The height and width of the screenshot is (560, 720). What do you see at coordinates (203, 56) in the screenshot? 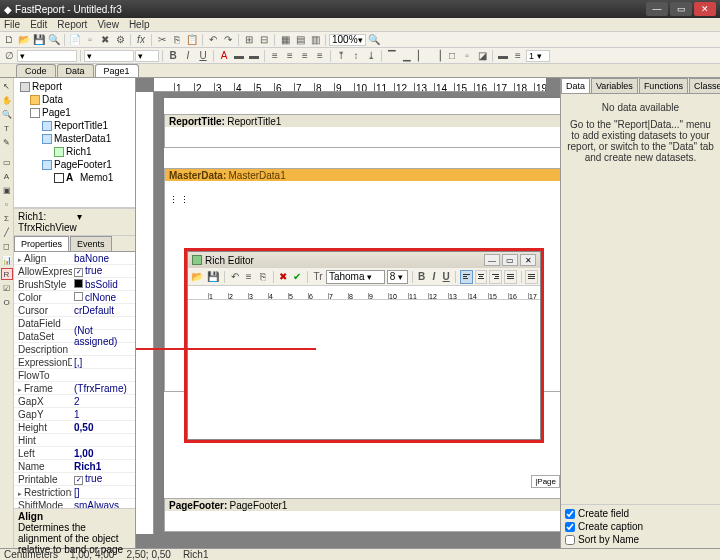
I see `underline-button: U` at bounding box center [203, 56].